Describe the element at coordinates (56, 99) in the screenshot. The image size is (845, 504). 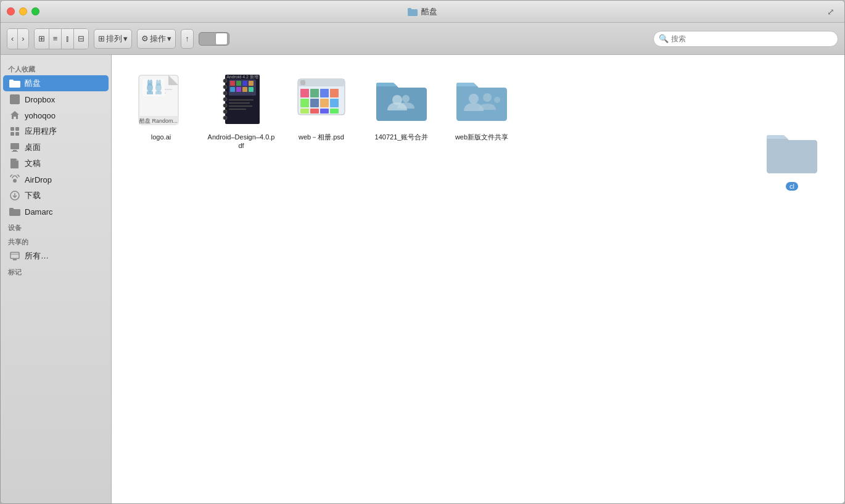
I see `sidebar-item-dropbox: Dropbox` at that location.